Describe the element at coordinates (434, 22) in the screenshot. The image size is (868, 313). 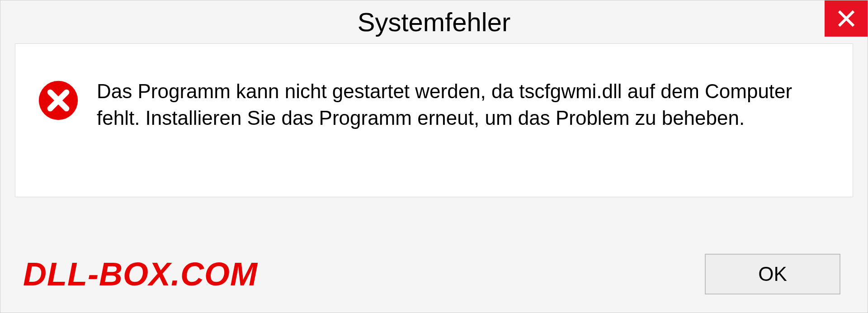
I see `dialog-title: Systemfehler` at that location.